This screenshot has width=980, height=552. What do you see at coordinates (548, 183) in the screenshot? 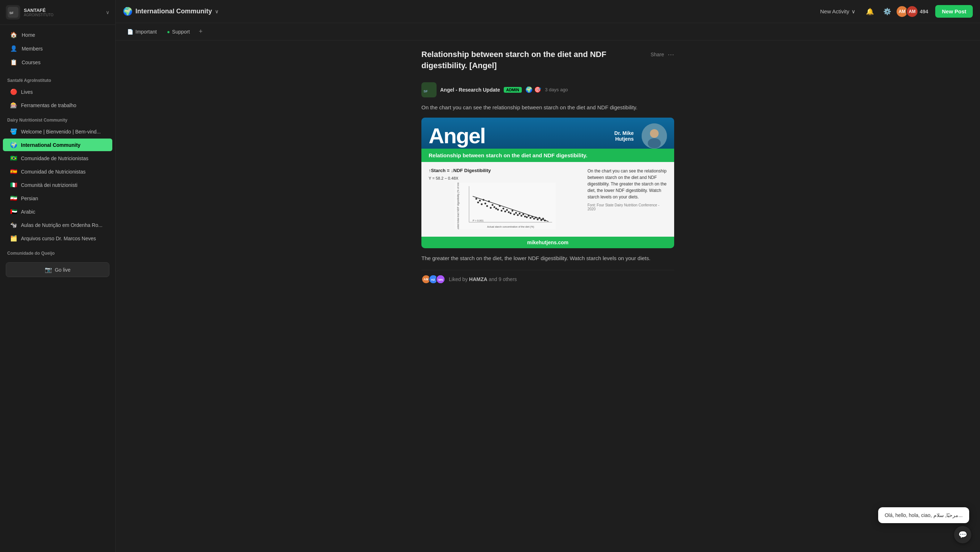
I see `post-image: Angel Dr. Mike Hutjens` at bounding box center [548, 183].